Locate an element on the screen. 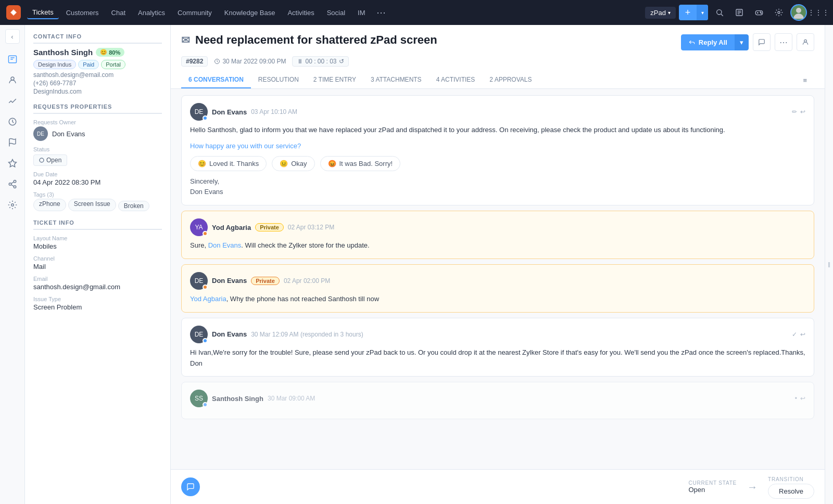 Image resolution: width=833 pixels, height=504 pixels. comment-action-button is located at coordinates (762, 42).